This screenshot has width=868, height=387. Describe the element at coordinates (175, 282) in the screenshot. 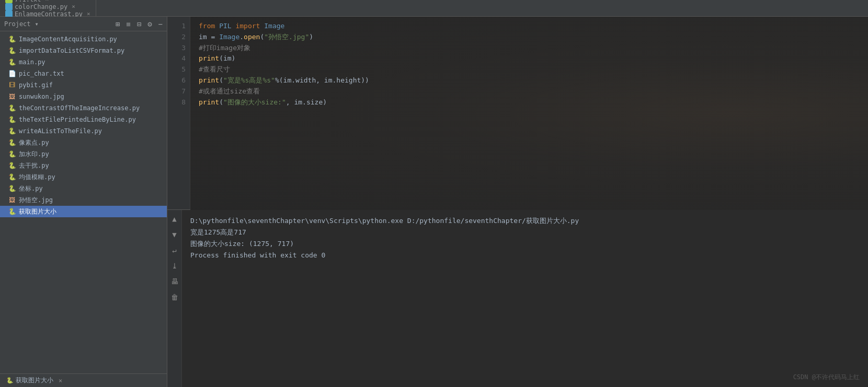

I see `terminal-print-icon: 🖶` at that location.